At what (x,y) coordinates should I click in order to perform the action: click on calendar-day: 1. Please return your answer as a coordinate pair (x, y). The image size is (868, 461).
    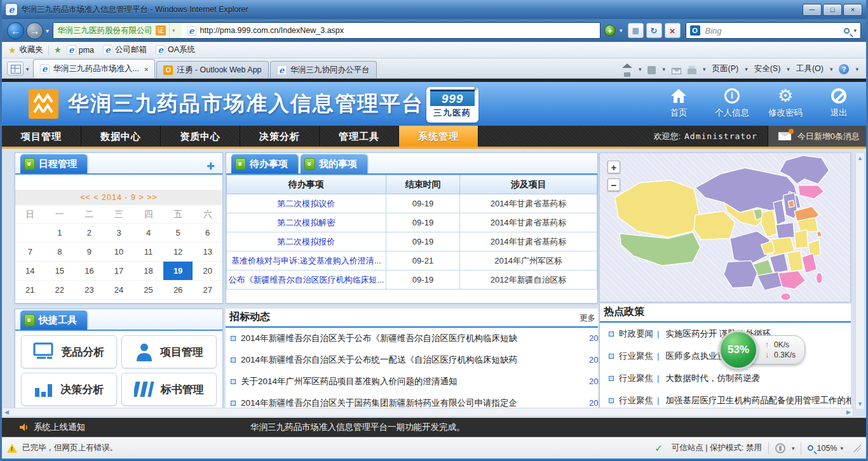
    Looking at the image, I should click on (60, 232).